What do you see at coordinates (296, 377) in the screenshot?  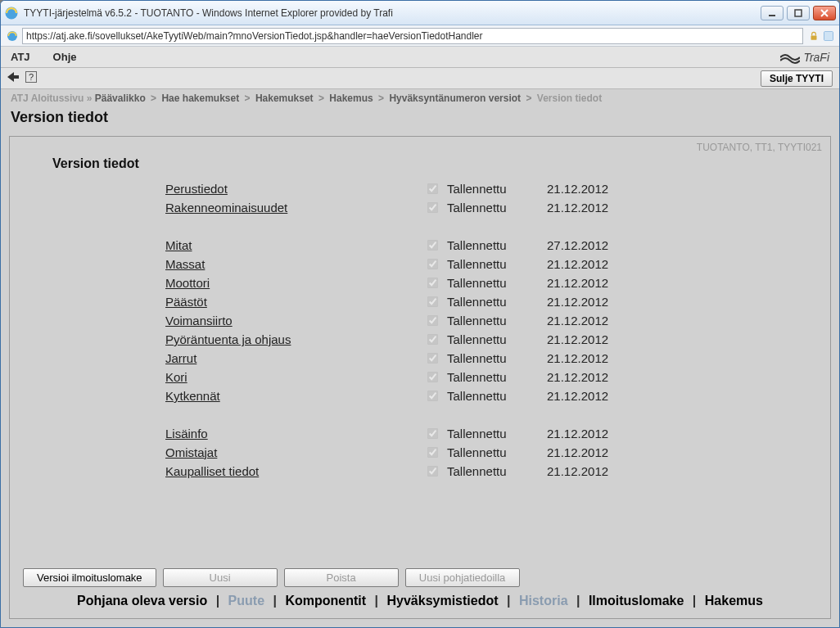 I see `version-link: Kori` at bounding box center [296, 377].